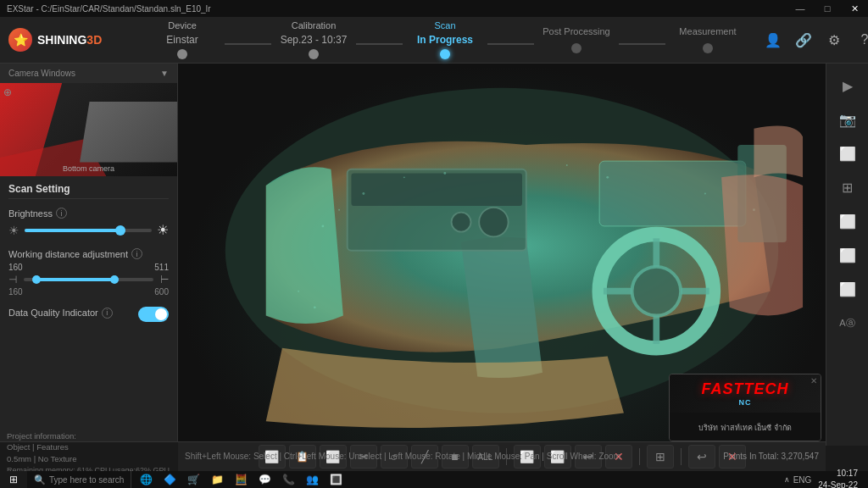 This screenshot has height=488, width=868. Describe the element at coordinates (445, 40) in the screenshot. I see `workflow-step-scan: Scan In Progress` at that location.